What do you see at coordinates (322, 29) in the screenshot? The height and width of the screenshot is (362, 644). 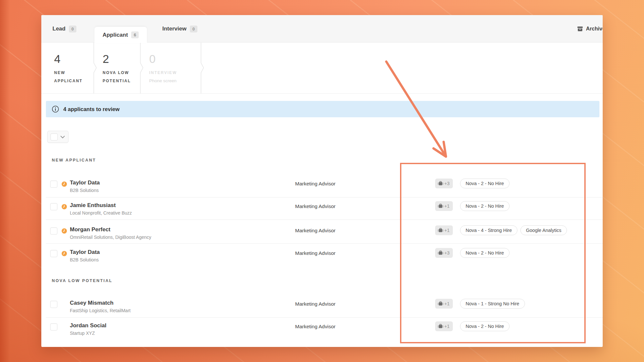 I see `pipeline-tab-bar: Lead 0 Applicant 6 Interview 0 Archived` at bounding box center [322, 29].